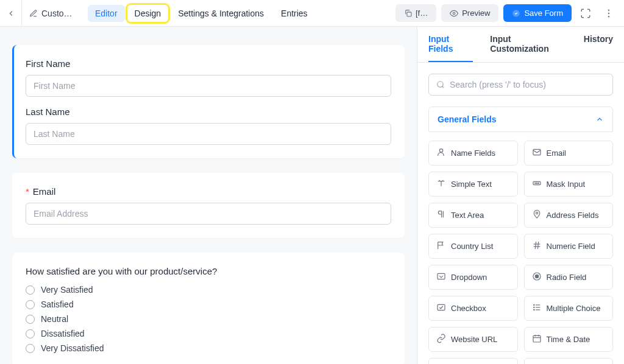 The height and width of the screenshot is (364, 624). I want to click on field-tile-time-date: Time & Date, so click(569, 340).